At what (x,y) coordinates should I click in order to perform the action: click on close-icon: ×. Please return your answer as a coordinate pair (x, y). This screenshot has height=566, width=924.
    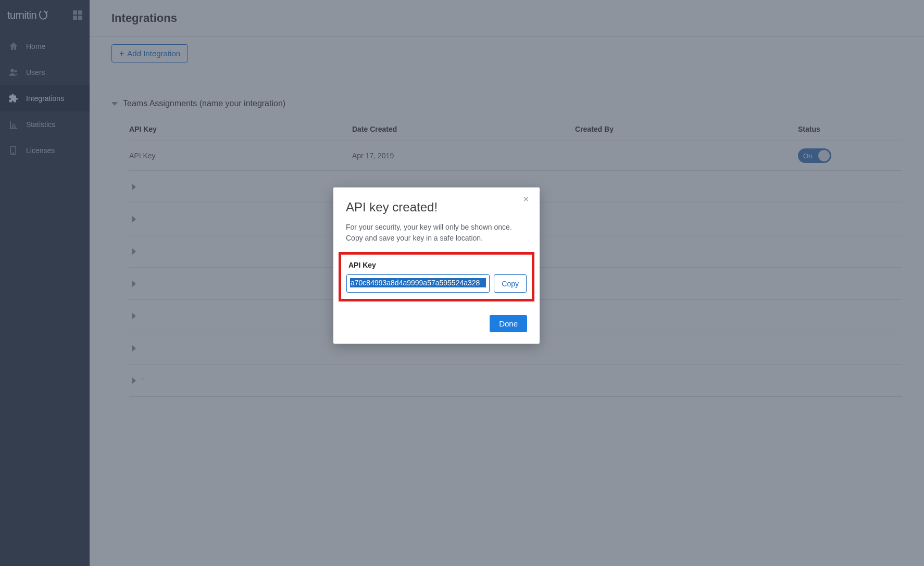
    Looking at the image, I should click on (528, 198).